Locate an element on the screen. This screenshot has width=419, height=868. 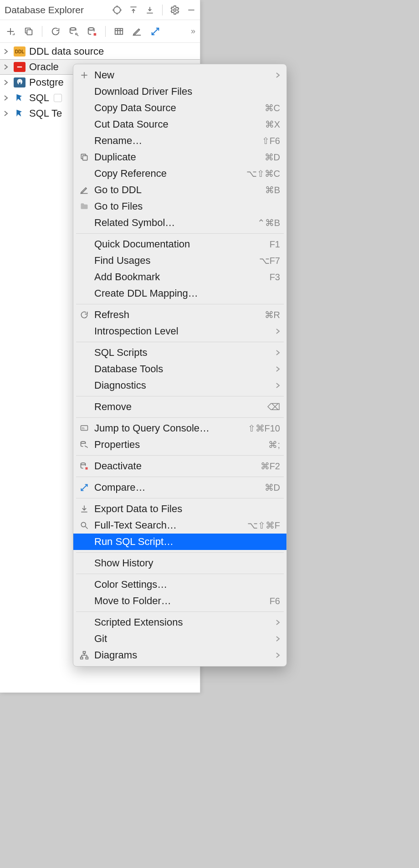
menu-item: Copy Data Source⌘C is located at coordinates (180, 108).